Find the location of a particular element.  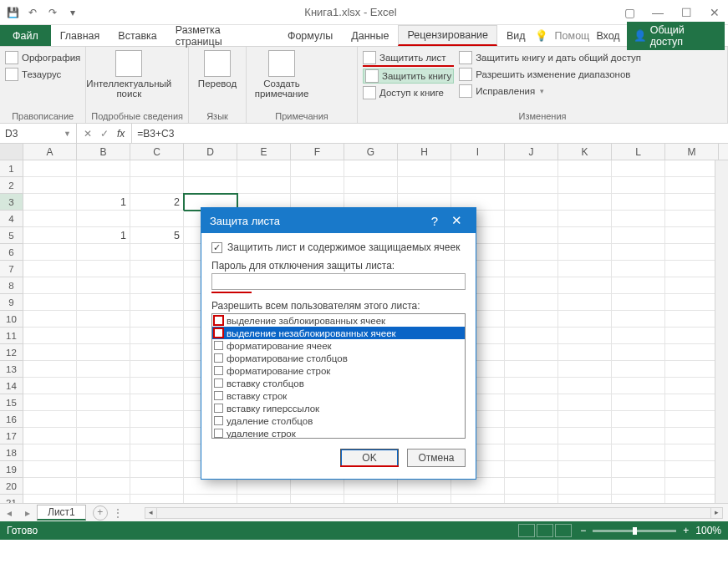

row-header: 4 is located at coordinates (12, 219).